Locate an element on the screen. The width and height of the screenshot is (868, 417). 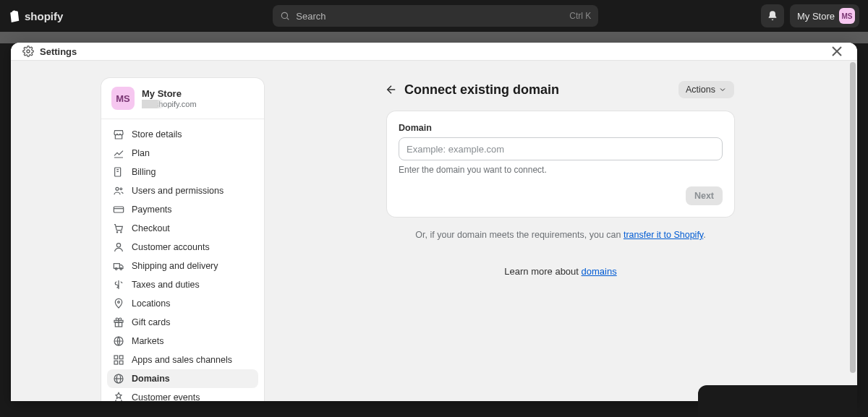
sub-bar is located at coordinates (434, 38).